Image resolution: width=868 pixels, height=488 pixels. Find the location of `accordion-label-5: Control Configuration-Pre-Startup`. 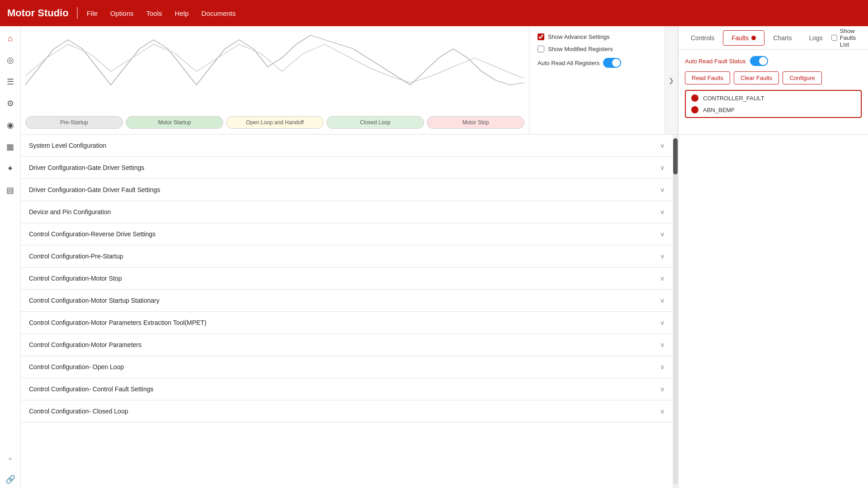

accordion-label-5: Control Configuration-Pre-Startup is located at coordinates (76, 256).